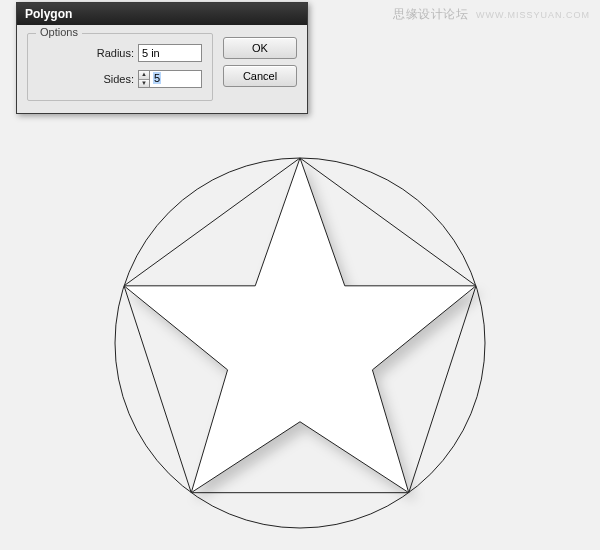  What do you see at coordinates (170, 79) in the screenshot?
I see `sides-stepper: ▲ ▼ 5` at bounding box center [170, 79].